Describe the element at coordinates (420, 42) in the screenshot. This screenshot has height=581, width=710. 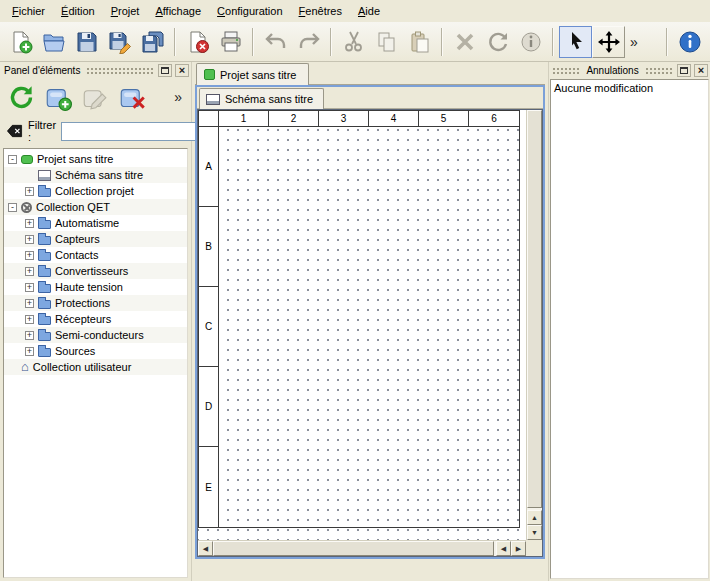
I see `paste-button` at that location.